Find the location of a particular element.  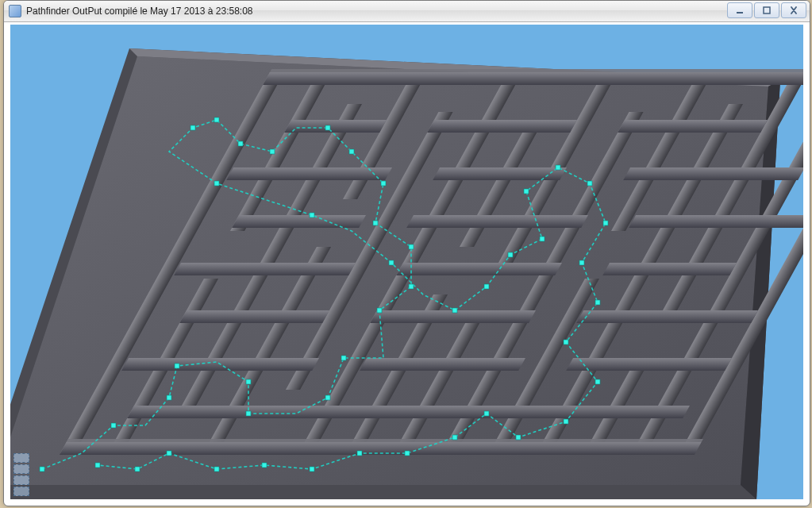

minimize-button is located at coordinates (740, 10).